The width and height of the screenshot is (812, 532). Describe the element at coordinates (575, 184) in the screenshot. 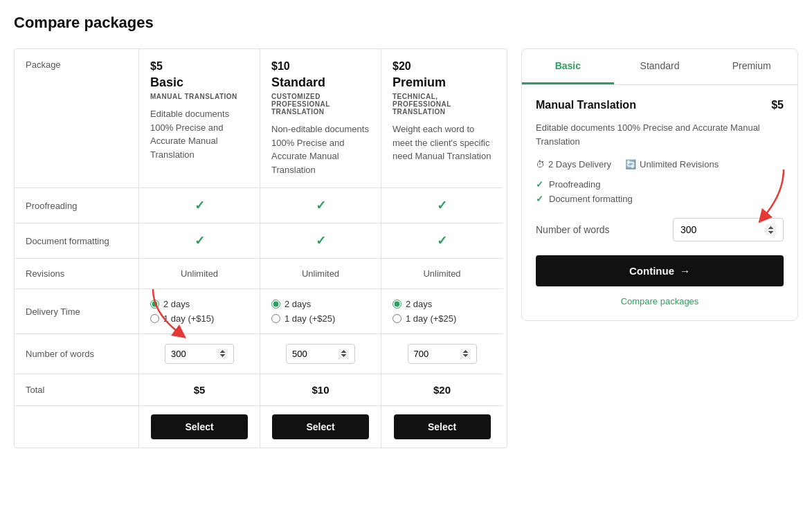

I see `feature-proofreading-label: Proofreading` at that location.